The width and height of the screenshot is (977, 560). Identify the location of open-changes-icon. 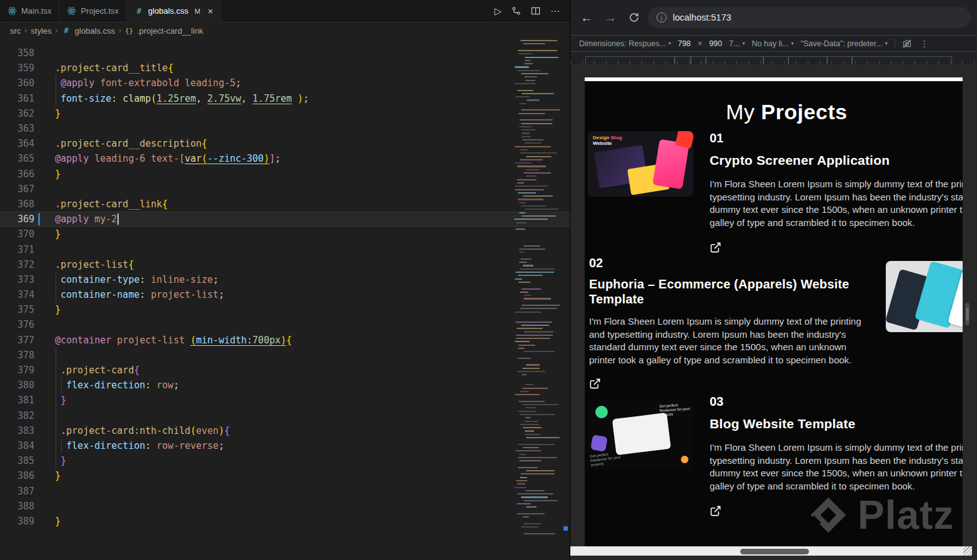
(516, 11).